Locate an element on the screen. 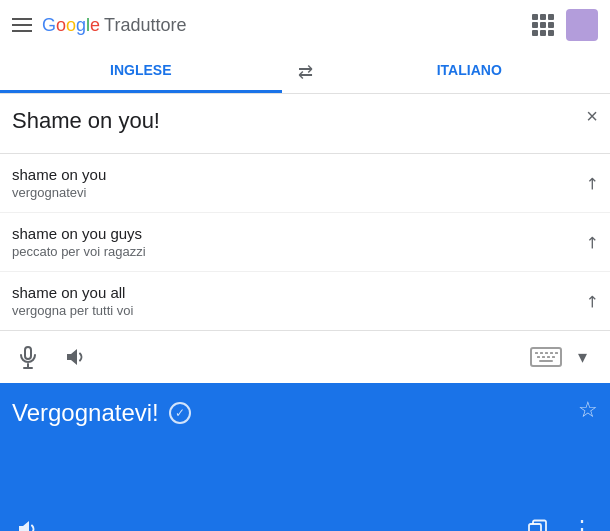 This screenshot has height=531, width=610. result-speaker-button is located at coordinates (28, 522).